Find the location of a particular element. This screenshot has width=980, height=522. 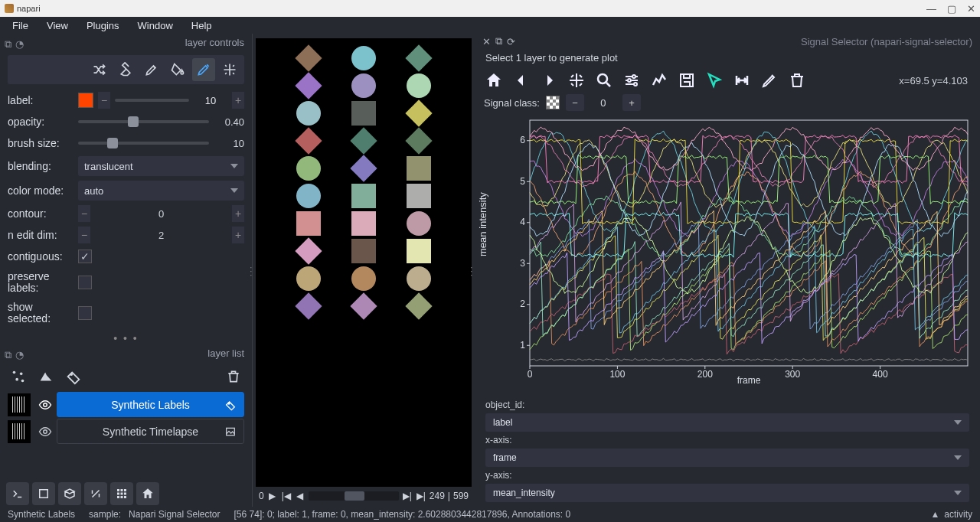

statusbar: Synthetic Labels sample: Napari Signal S… is located at coordinates (490, 514).